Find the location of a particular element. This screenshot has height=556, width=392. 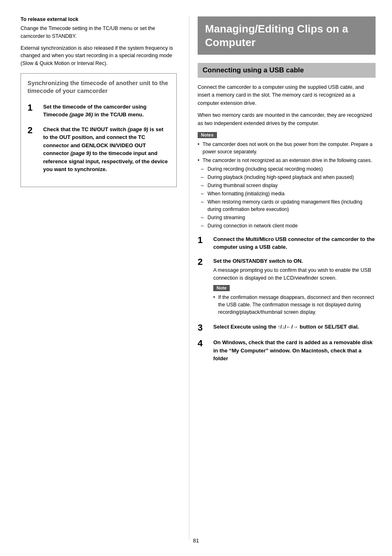

page-number: 81 is located at coordinates (196, 540).